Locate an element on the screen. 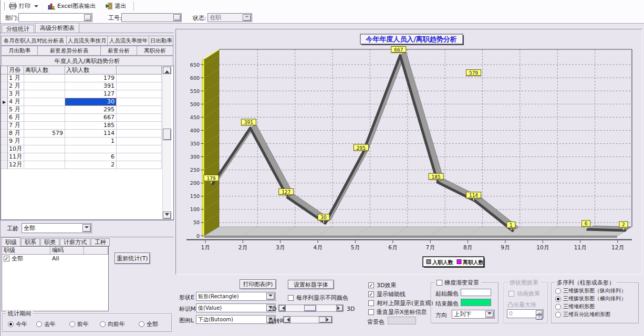 This screenshot has width=644, height=336. cell-month: 11月 is located at coordinates (16, 158).